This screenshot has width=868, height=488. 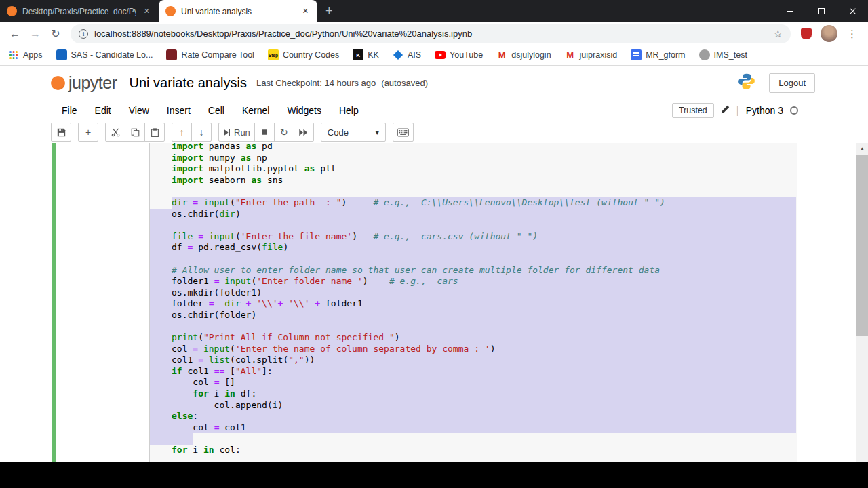 I want to click on bookmark-rate-compare: Rate Compare Tool, so click(x=210, y=55).